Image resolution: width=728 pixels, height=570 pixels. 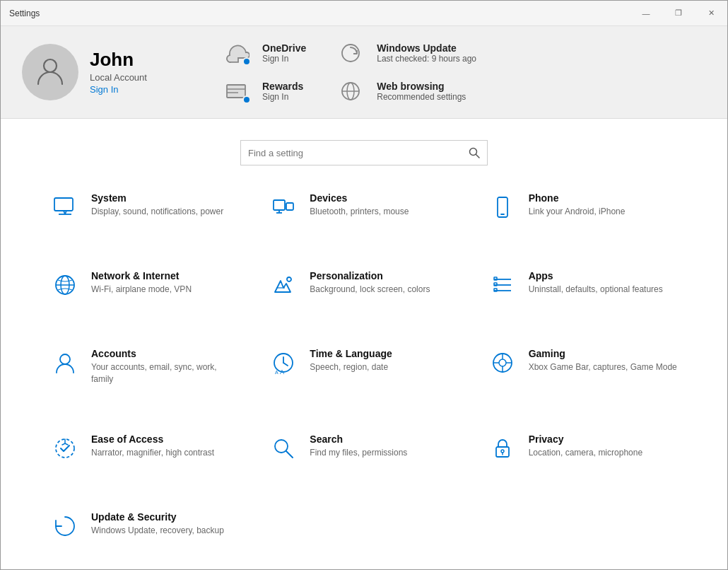 What do you see at coordinates (577, 198) in the screenshot?
I see `phone-title: Phone` at bounding box center [577, 198].